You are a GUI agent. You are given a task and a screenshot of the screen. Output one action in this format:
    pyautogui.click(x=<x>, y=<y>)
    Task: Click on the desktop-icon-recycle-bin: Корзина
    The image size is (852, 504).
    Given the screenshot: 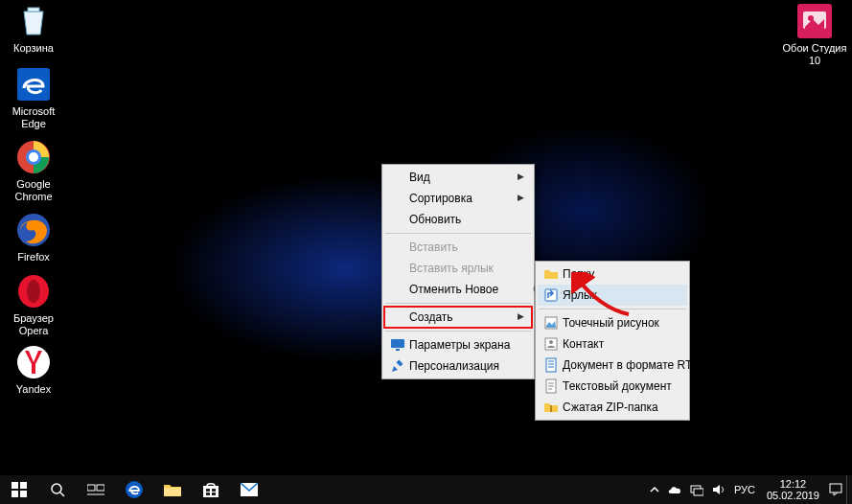 What is the action you would take?
    pyautogui.click(x=34, y=29)
    